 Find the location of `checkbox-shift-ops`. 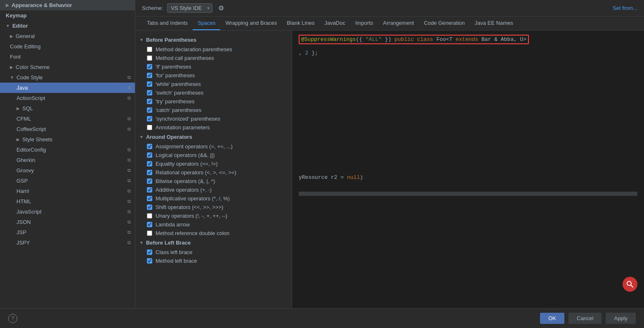

checkbox-shift-ops is located at coordinates (149, 207).